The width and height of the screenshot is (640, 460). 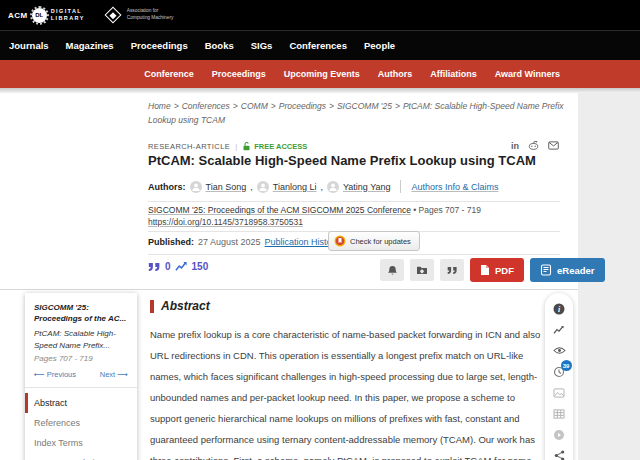 What do you see at coordinates (180, 306) in the screenshot?
I see `abstract-heading-row: Abstract` at bounding box center [180, 306].